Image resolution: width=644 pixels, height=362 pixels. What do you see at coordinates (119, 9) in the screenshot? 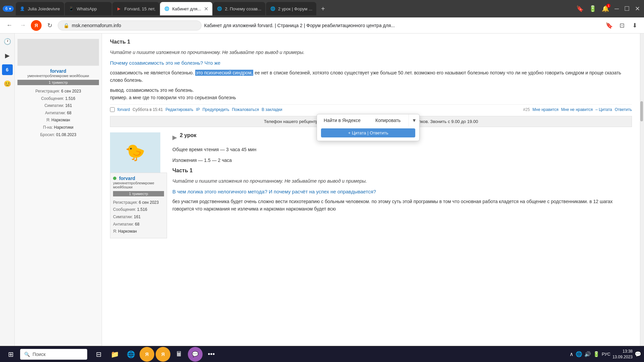
I see `tab-favicon-forvard: ▶` at bounding box center [119, 9].